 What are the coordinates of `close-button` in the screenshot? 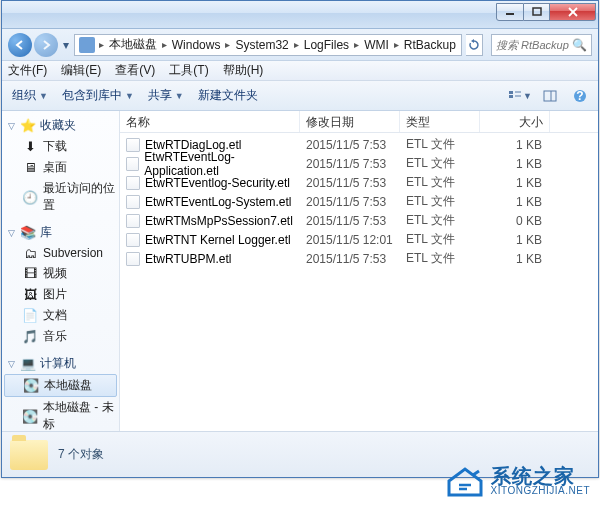 It's located at (573, 12).